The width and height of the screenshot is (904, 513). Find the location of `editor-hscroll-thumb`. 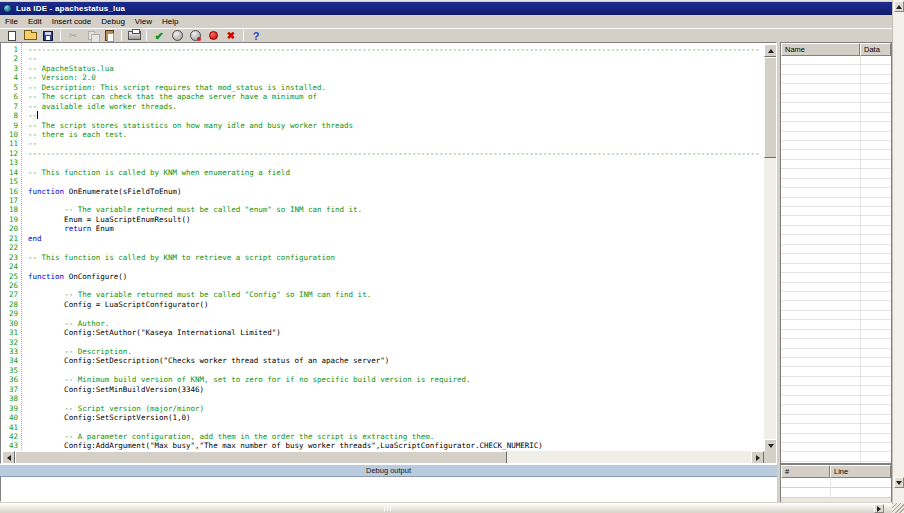

editor-hscroll-thumb is located at coordinates (261, 458).